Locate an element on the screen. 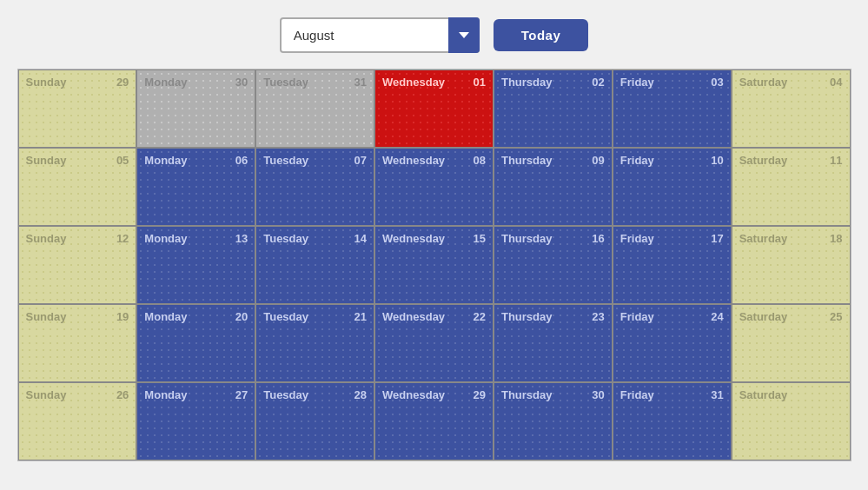 This screenshot has width=868, height=490. cell-day-number: 19 is located at coordinates (123, 316).